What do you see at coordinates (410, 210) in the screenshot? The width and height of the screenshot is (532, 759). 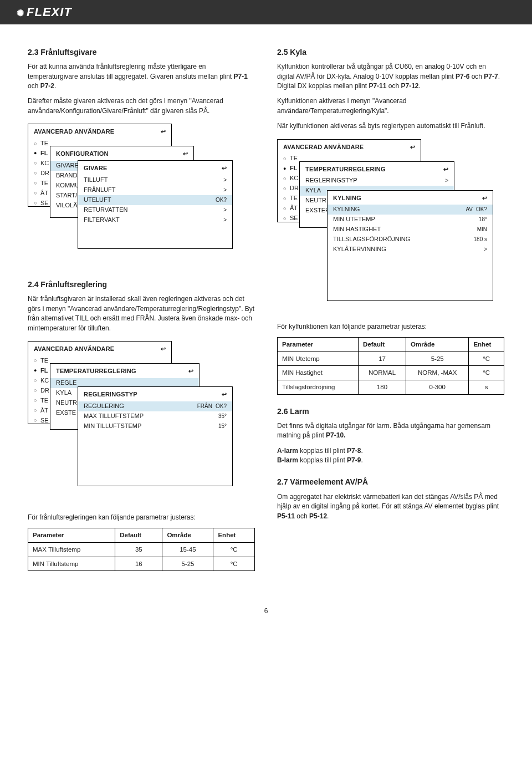 I see `menu3-item: KYLNINGAVOK?` at bounding box center [410, 210].